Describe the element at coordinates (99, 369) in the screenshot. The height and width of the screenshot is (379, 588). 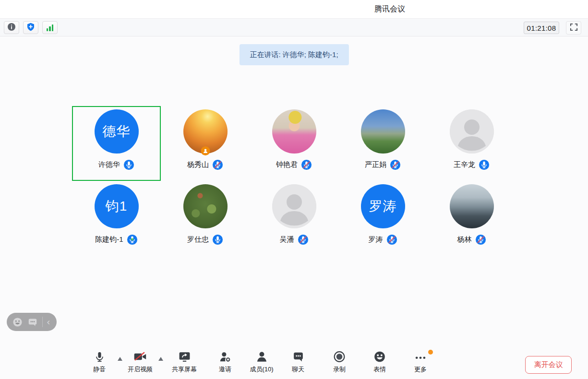
I see `toolbar-item-label: 静音` at that location.